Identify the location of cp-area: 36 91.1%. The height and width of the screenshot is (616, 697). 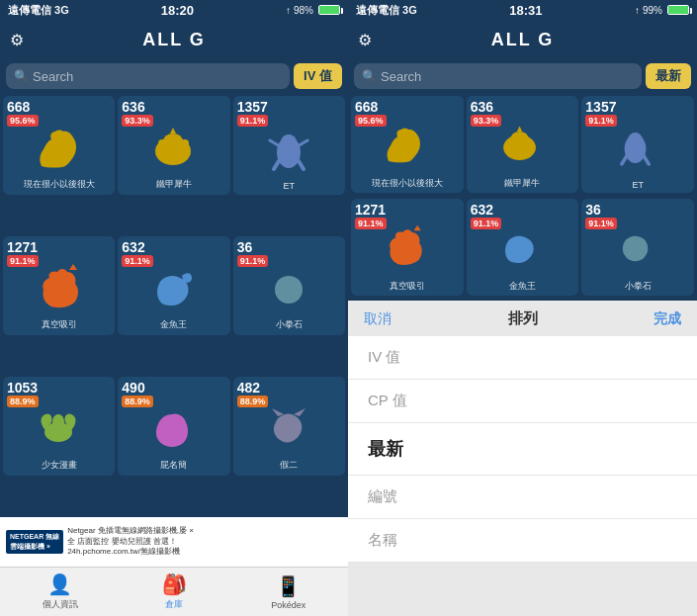
(253, 253).